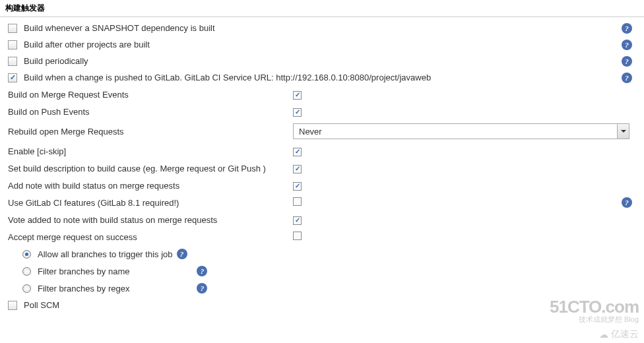 The image size is (644, 343). What do you see at coordinates (147, 132) in the screenshot?
I see `rebuild-open-mr-label: Rebuild open Merge Requests` at bounding box center [147, 132].